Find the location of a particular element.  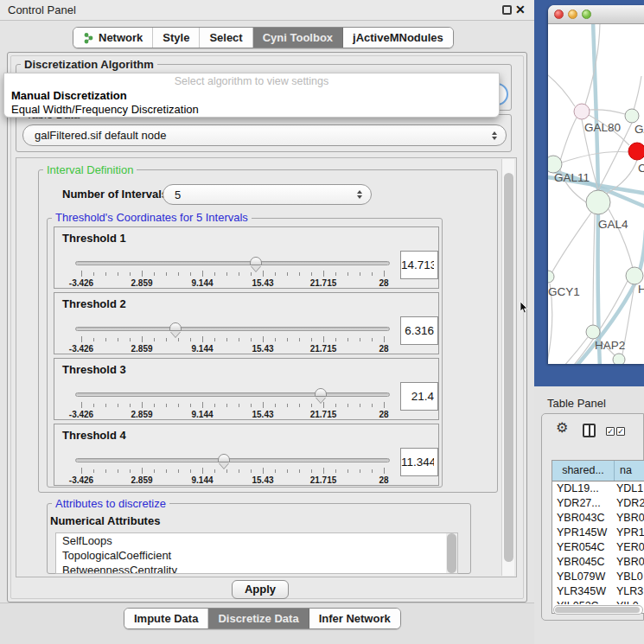

table-row: YBL079WYBL0 is located at coordinates (598, 577).